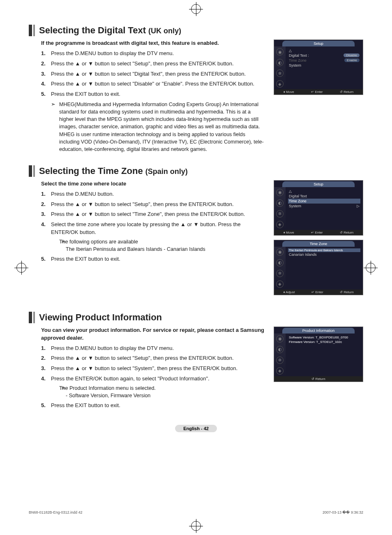  What do you see at coordinates (318, 67) in the screenshot?
I see `osd-setup-digital-text: Setup ◉ ◐ ✲ ◈ △ Digital Text : Di` at bounding box center [318, 67].